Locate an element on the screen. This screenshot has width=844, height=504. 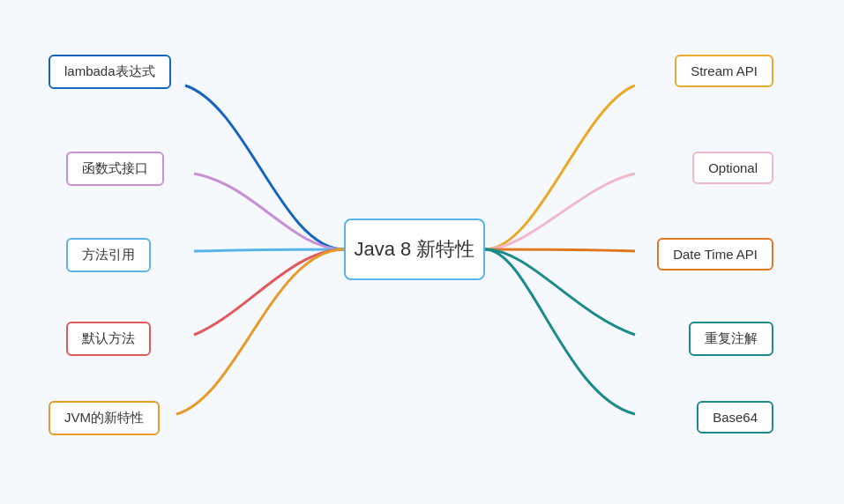
node-repeat: 重复注解 is located at coordinates (731, 338).